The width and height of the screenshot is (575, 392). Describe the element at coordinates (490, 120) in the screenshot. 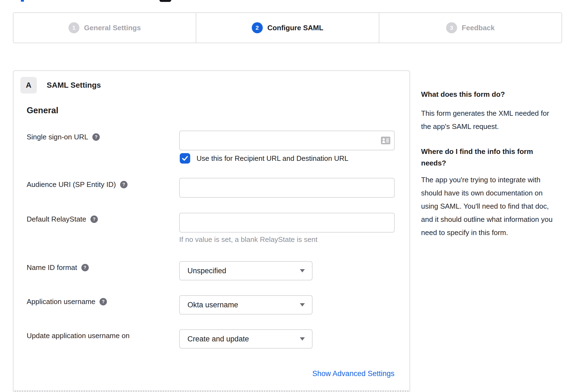

I see `help-answer-1: This form generates the XML needed for t…` at that location.